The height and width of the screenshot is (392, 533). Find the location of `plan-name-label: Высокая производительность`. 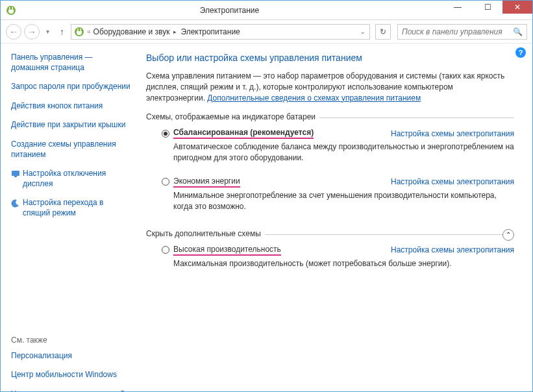

plan-name-label: Высокая производительность is located at coordinates (227, 251).